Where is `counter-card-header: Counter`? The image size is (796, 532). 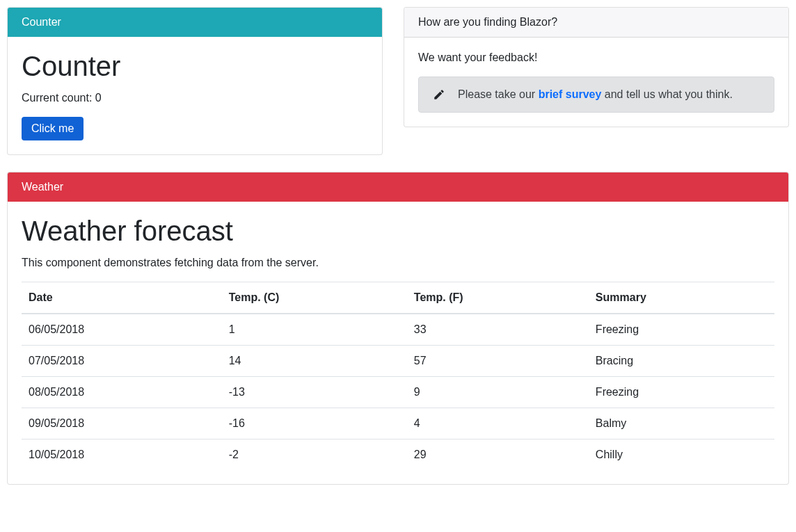 counter-card-header: Counter is located at coordinates (195, 22).